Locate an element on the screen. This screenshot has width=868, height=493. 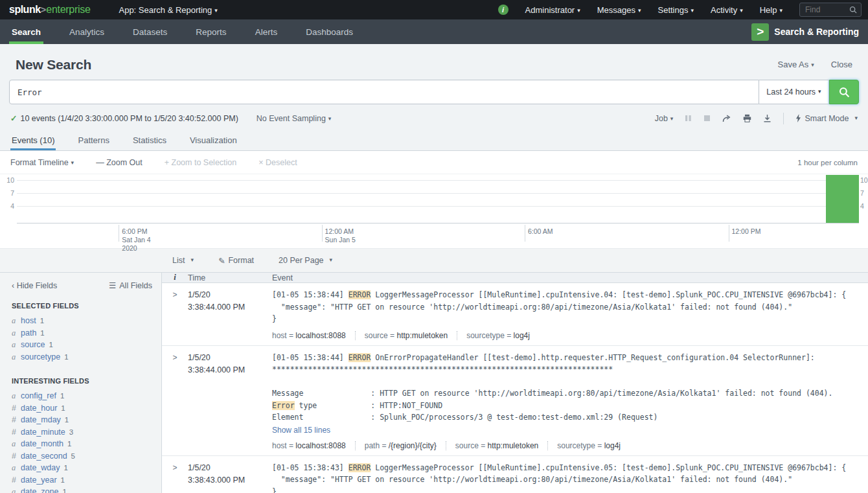
zoom-to-selection-button: + Zoom to Selection is located at coordinates (201, 163).